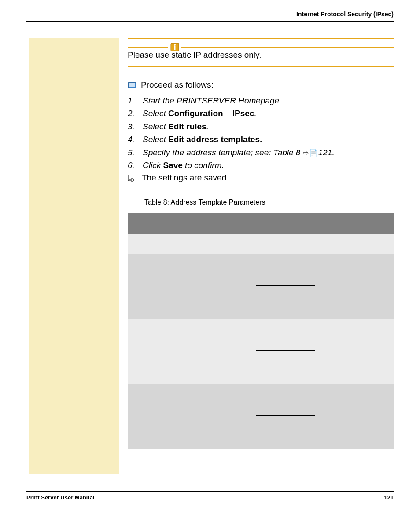 The height and width of the screenshot is (514, 420). Describe the element at coordinates (261, 52) in the screenshot. I see `note-callout: Please use static IP addresses only.` at that location.